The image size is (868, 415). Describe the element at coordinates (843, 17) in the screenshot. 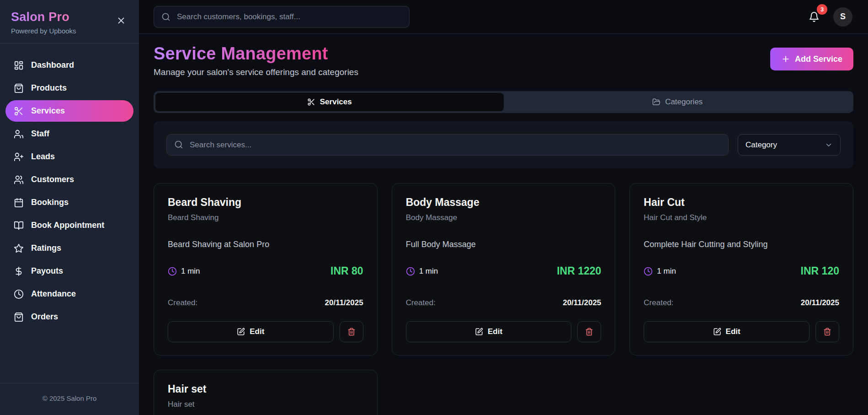

I see `avatar: S` at that location.